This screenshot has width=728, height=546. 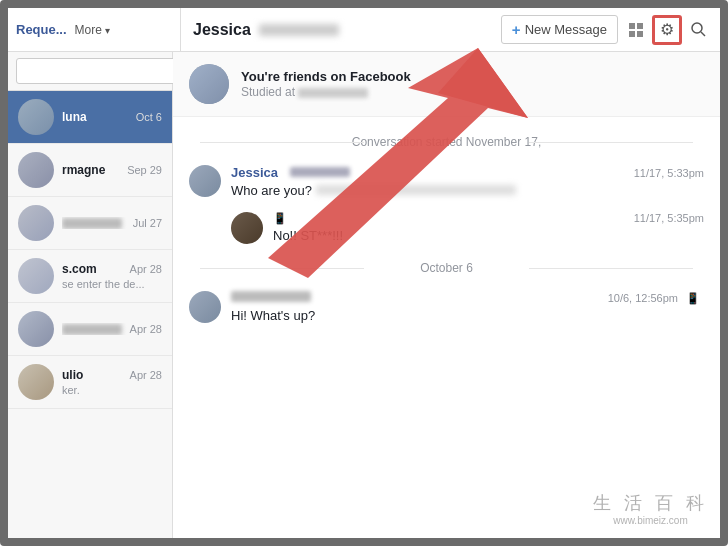 What do you see at coordinates (636, 30) in the screenshot?
I see `grid-icon` at bounding box center [636, 30].